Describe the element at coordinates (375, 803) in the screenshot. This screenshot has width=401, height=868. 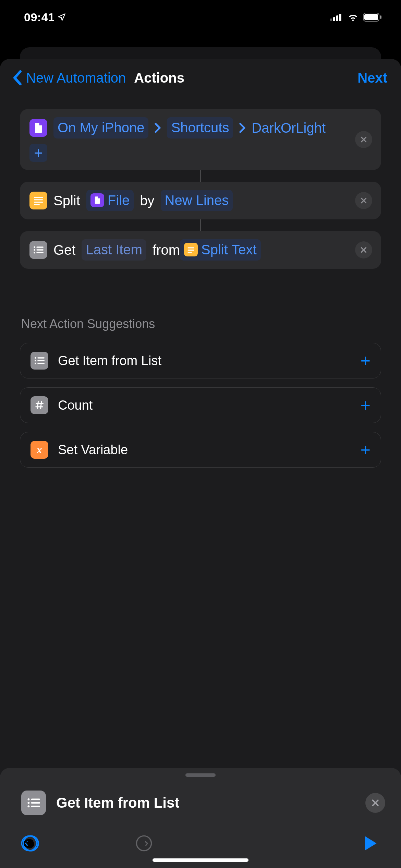
I see `clear-search-button` at that location.